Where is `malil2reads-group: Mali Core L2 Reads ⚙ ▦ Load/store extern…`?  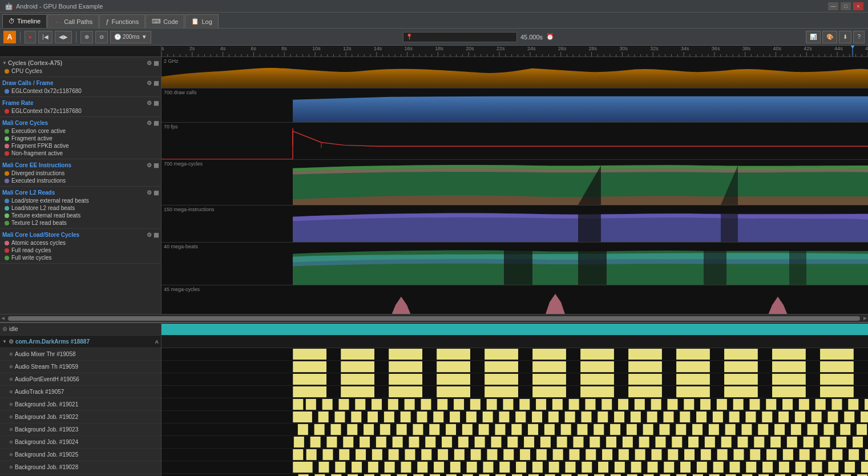
malil2reads-group: Mali Core L2 Reads ⚙ ▦ Load/store extern… is located at coordinates (80, 208).